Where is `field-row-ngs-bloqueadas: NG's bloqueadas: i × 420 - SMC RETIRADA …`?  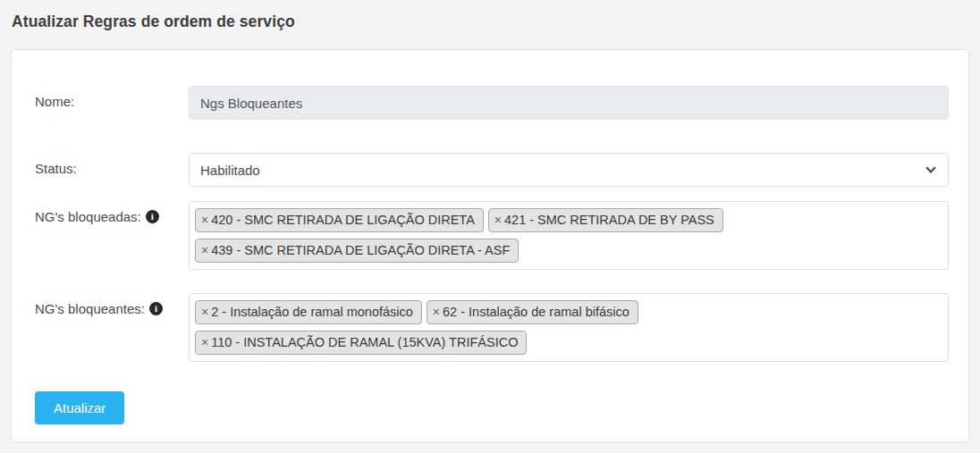
field-row-ngs-bloqueadas: NG's bloqueadas: i × 420 - SMC RETIRADA … is located at coordinates (492, 236).